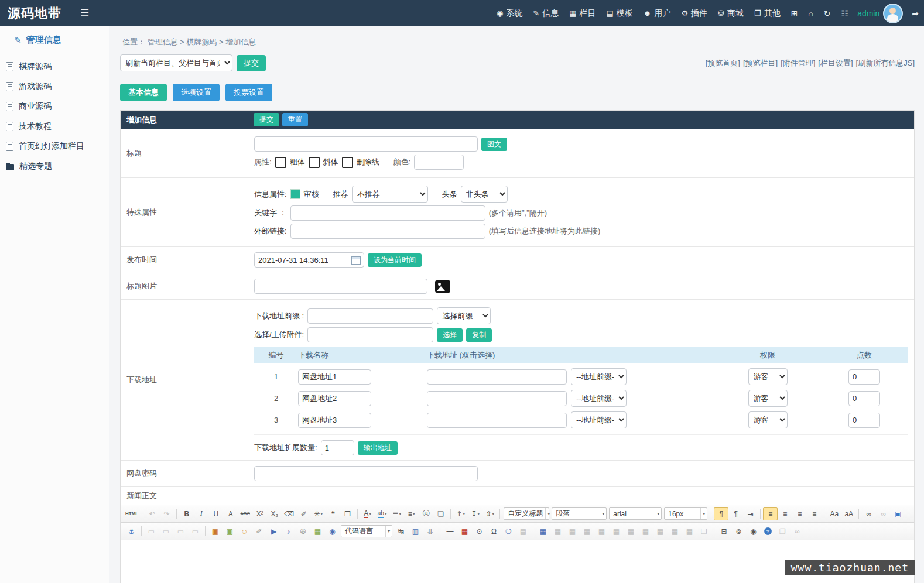  What do you see at coordinates (898, 514) in the screenshot?
I see `fullscreen-icon: ▣` at bounding box center [898, 514].